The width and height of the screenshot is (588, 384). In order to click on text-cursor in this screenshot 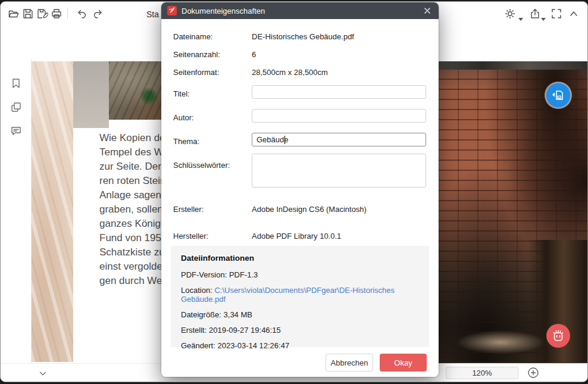, I will do `click(284, 140)`.